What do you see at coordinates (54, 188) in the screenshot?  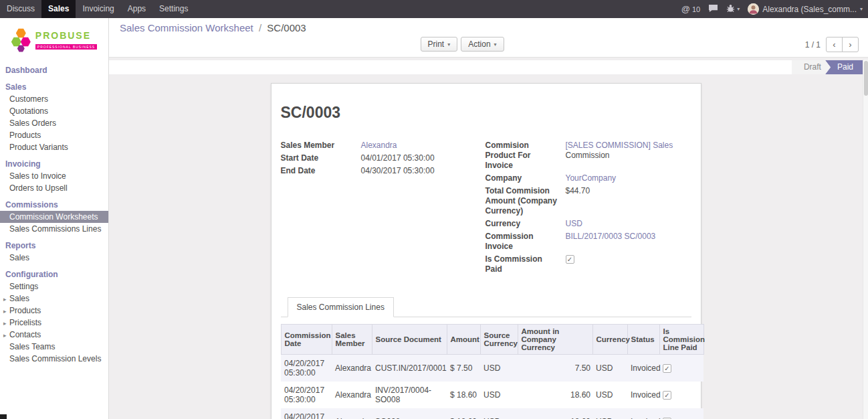 I see `sidebar-item-orders-to-upsell: Orders to Upsell` at bounding box center [54, 188].